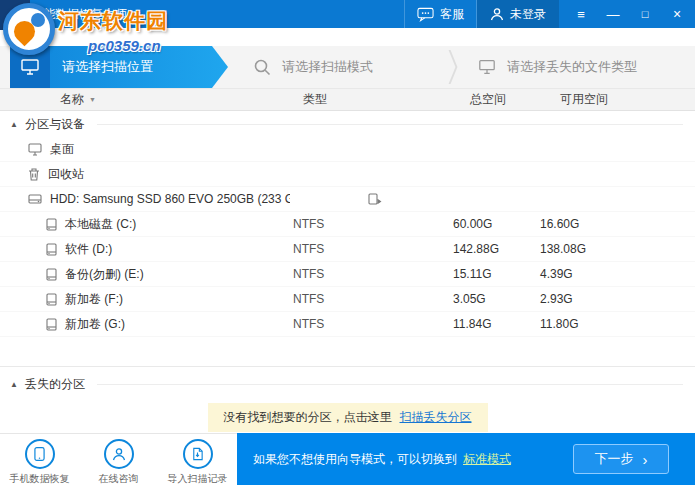 This screenshot has width=695, height=485. I want to click on titlebar: 万能数据恢复大师 客服 未登录 ≡ —, so click(348, 14).